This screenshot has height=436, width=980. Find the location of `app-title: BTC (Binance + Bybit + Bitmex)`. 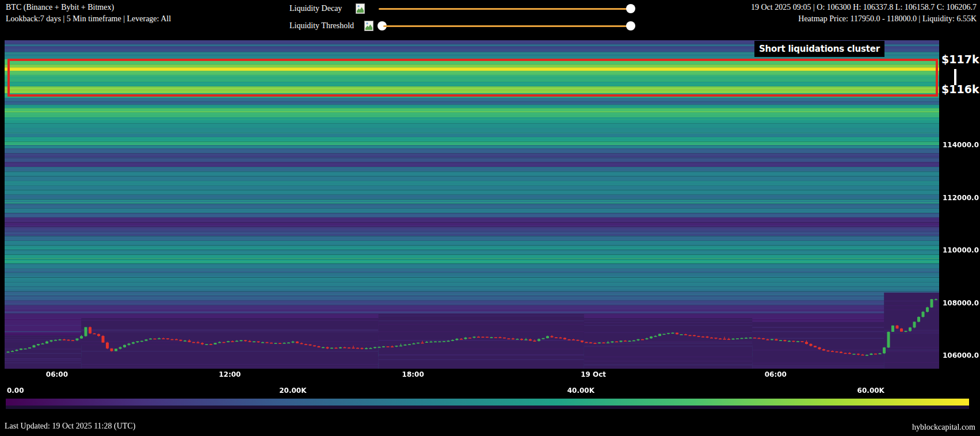

app-title: BTC (Binance + Bybit + Bitmex) is located at coordinates (89, 7).